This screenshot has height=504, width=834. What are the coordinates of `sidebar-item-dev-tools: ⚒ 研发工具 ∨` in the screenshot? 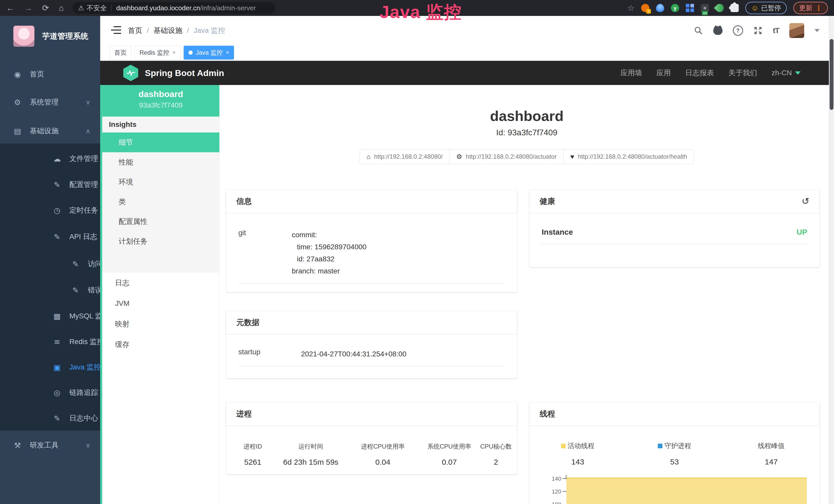 It's located at (50, 445).